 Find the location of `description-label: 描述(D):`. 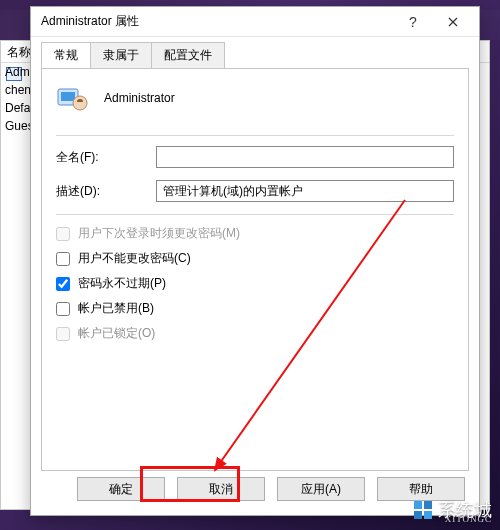

description-label: 描述(D): is located at coordinates (106, 192).